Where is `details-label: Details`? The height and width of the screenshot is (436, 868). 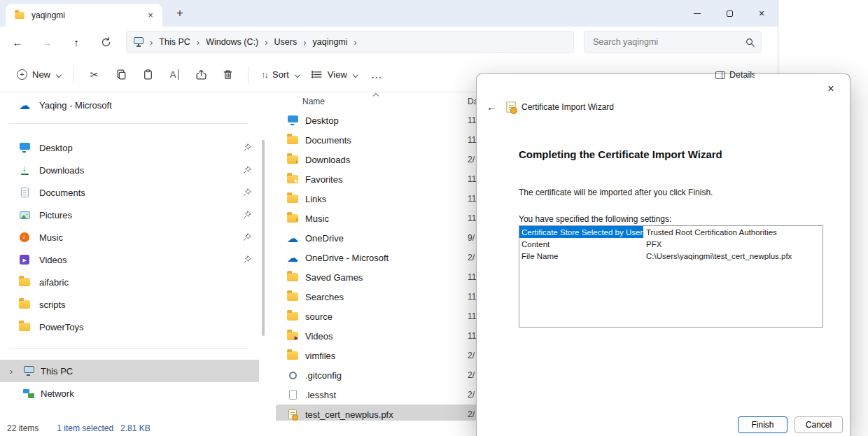 details-label: Details is located at coordinates (742, 75).